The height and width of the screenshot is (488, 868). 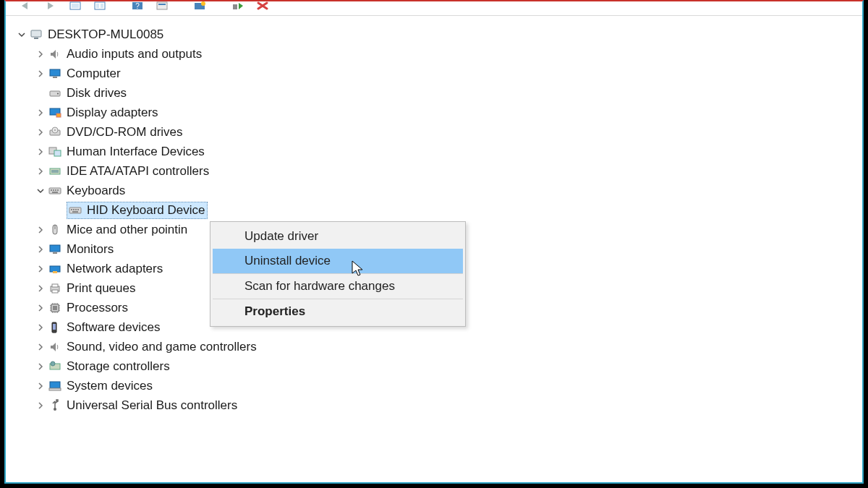 What do you see at coordinates (434, 210) in the screenshot?
I see `tree-item-hid-keyboard: HID Keyboard Device` at bounding box center [434, 210].